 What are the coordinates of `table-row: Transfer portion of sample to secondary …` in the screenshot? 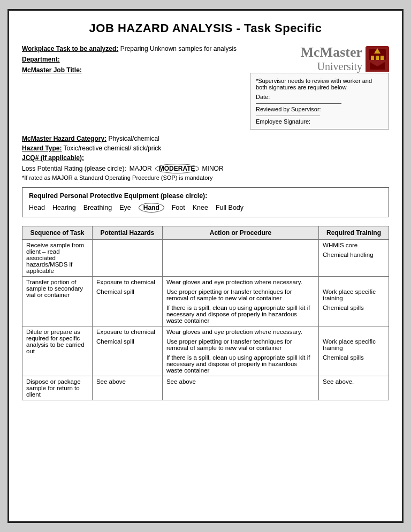 It's located at (206, 301).